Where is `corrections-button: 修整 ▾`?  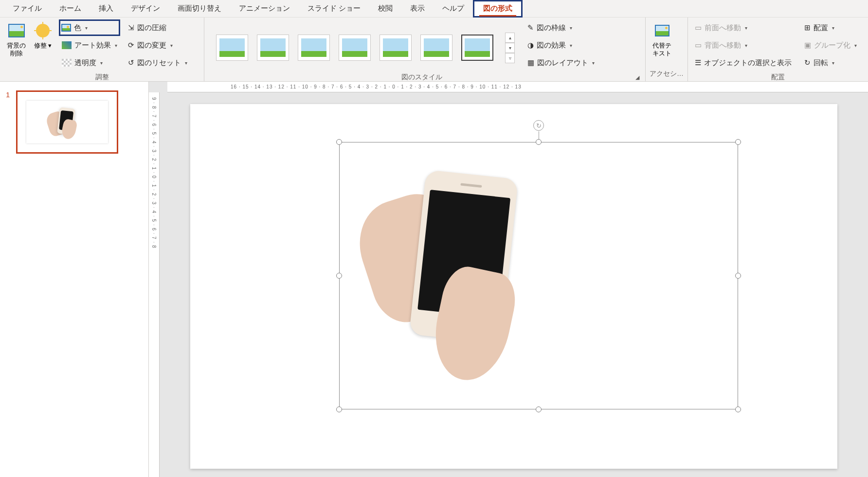
corrections-button: 修整 ▾ is located at coordinates (43, 35).